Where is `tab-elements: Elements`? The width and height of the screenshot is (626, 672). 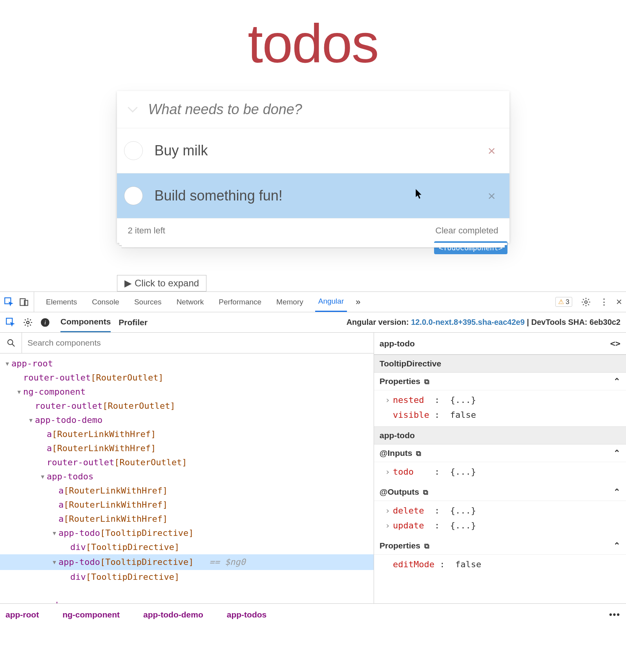 tab-elements: Elements is located at coordinates (61, 302).